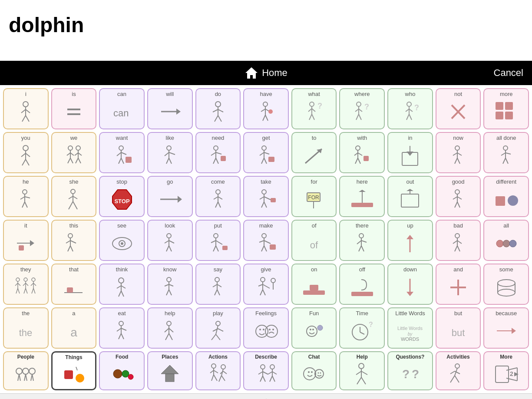 The image size is (532, 399). Describe the element at coordinates (122, 241) in the screenshot. I see `cell-3-2: see` at that location.